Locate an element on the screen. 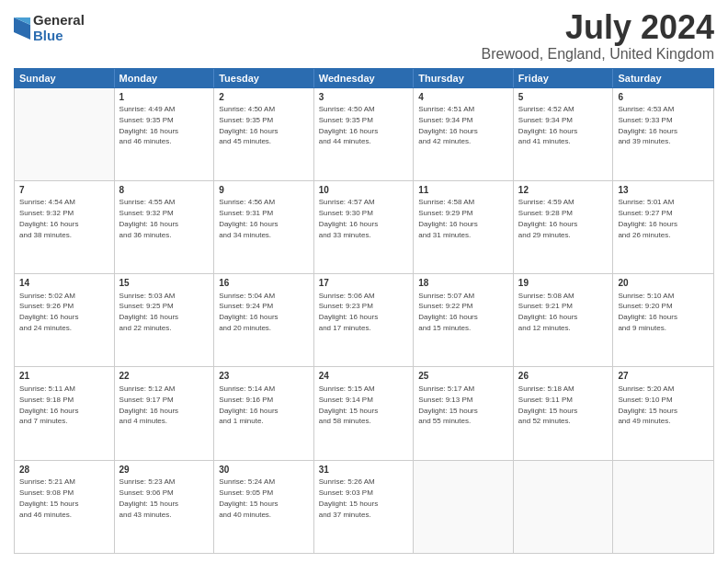  day-number: 4 is located at coordinates (463, 98).